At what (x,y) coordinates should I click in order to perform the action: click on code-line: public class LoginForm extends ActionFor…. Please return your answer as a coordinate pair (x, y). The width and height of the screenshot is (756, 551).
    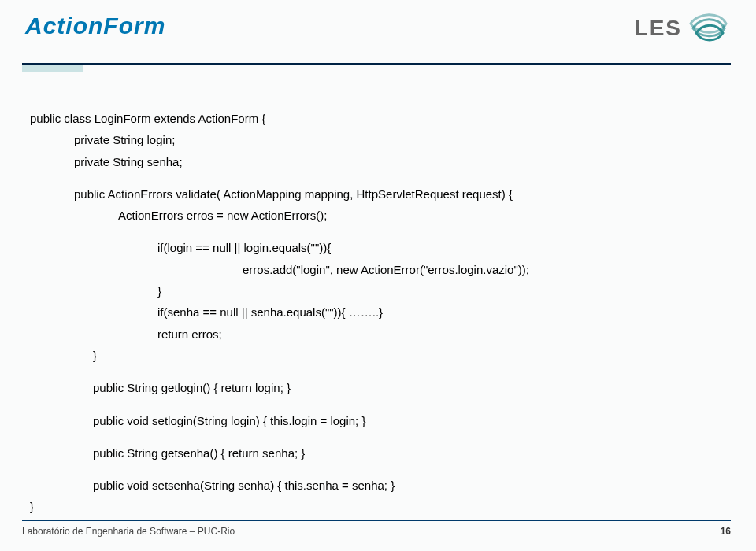
    Looking at the image, I should click on (379, 118).